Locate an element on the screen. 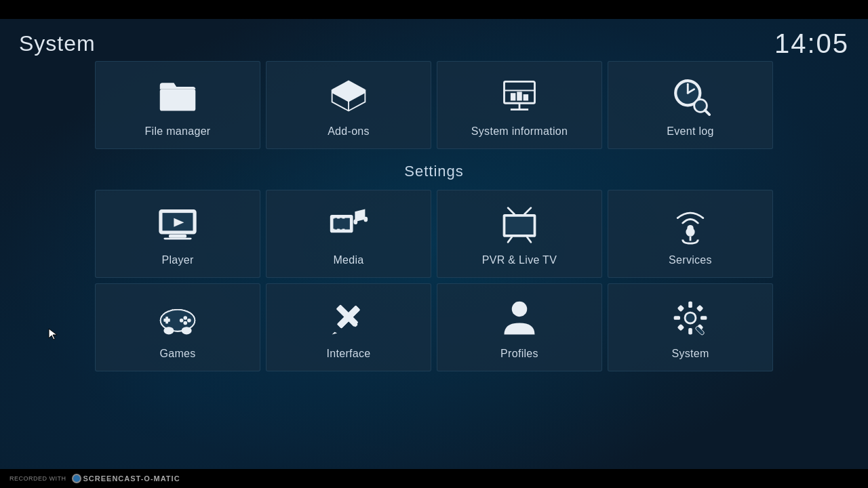  tile-system-label: System is located at coordinates (690, 354).